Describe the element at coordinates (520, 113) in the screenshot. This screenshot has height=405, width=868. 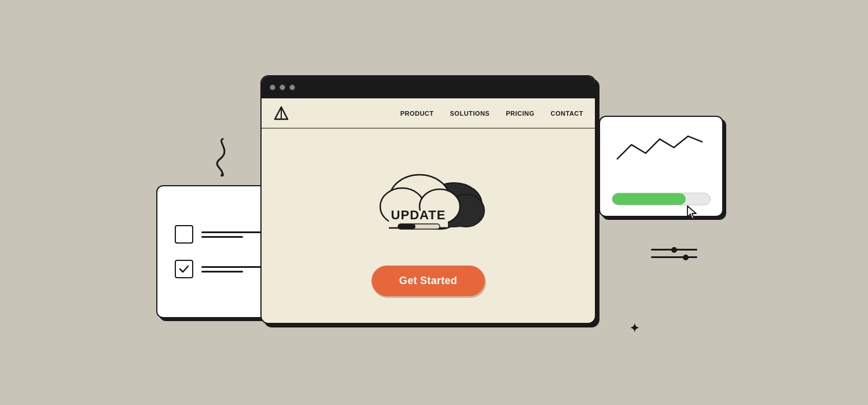
I see `nav-pricing: PRICING` at that location.